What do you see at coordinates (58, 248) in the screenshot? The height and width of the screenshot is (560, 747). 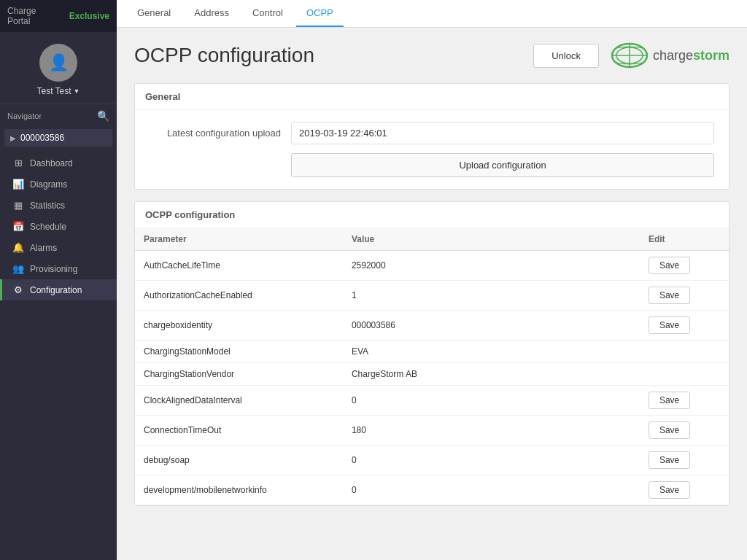 I see `sidebar-item-alarms: 🔔 Alarms` at bounding box center [58, 248].